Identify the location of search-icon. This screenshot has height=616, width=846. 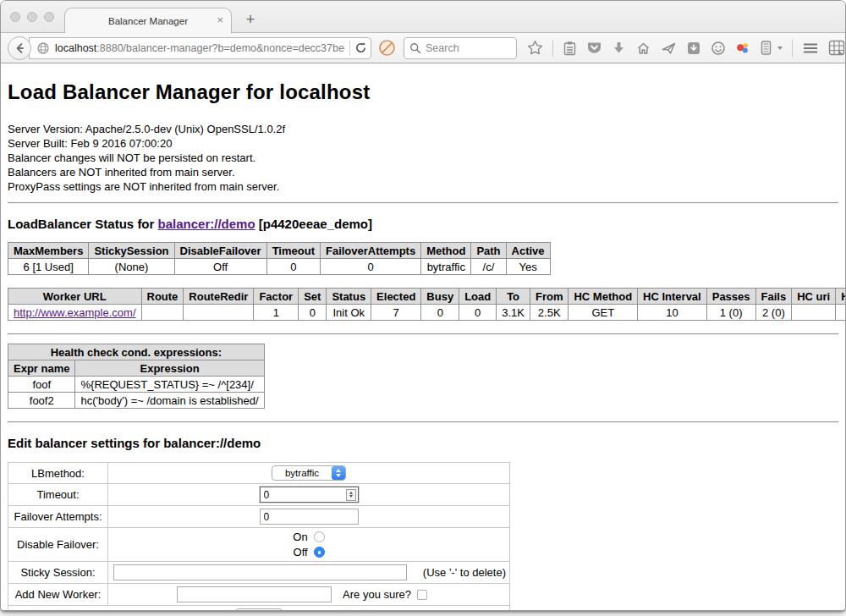
(415, 48).